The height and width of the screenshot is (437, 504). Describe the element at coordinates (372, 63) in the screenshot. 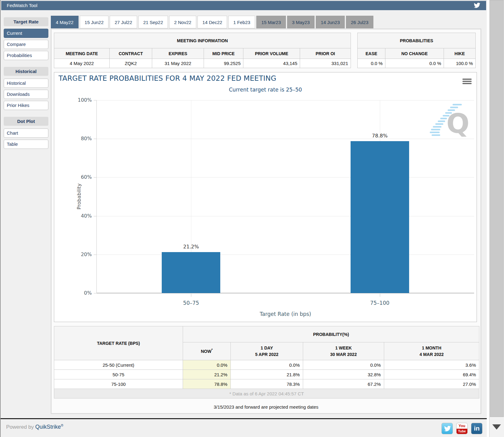

I see `ease-value: 0.0 %` at that location.